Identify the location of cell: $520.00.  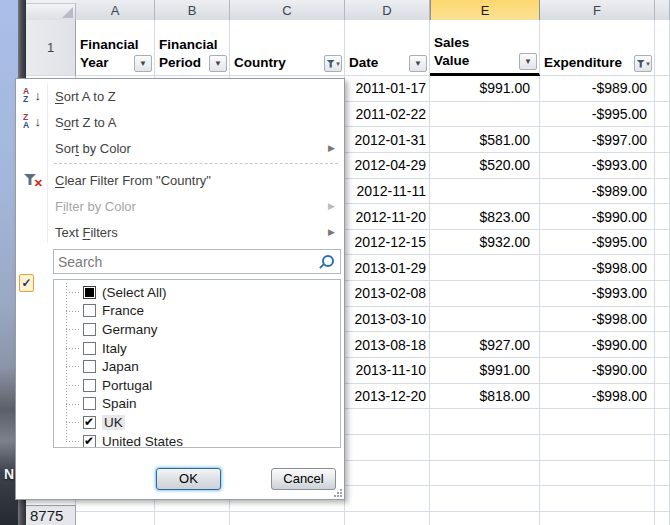
(485, 166).